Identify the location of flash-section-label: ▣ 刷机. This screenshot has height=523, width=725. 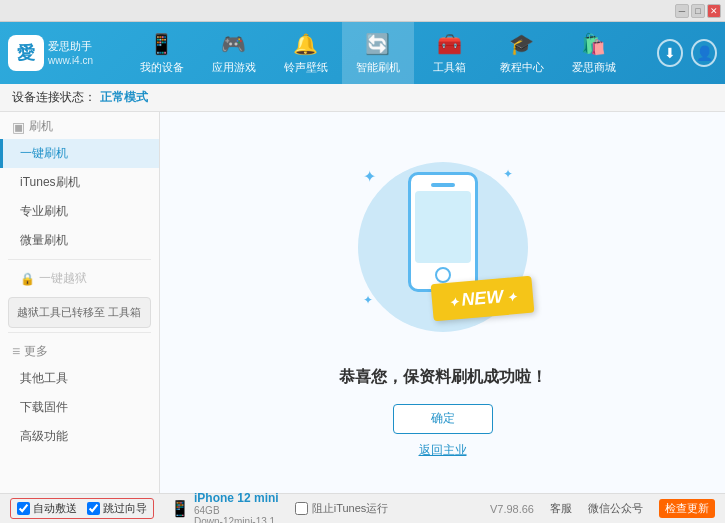
(80, 126).